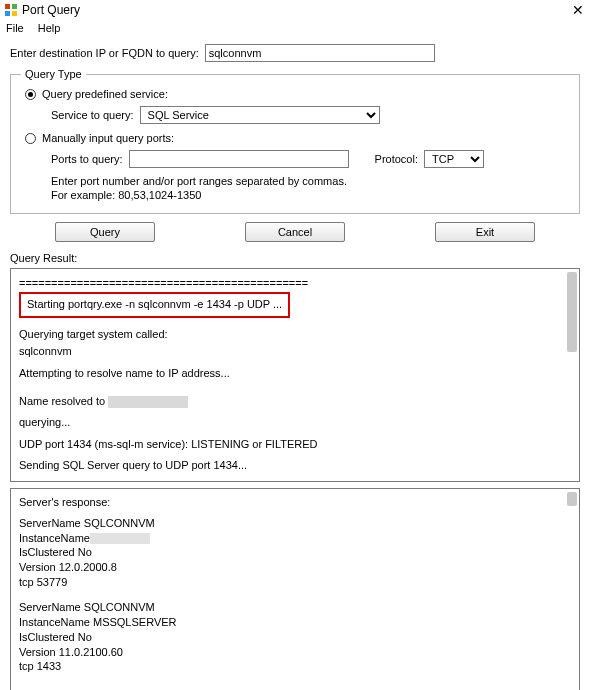 This screenshot has height=690, width=590. Describe the element at coordinates (454, 159) in the screenshot. I see `protocol-dropdown: TCP` at that location.